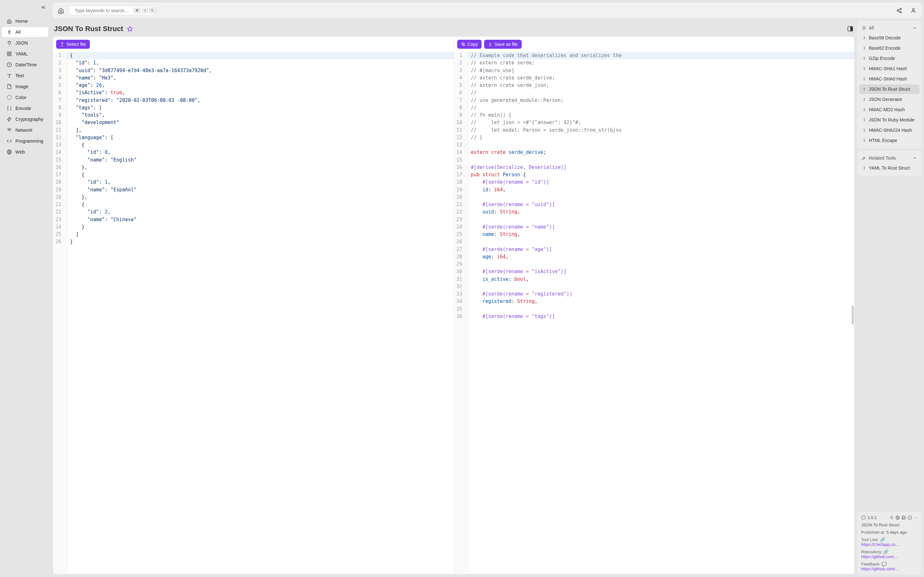 This screenshot has height=577, width=924. I want to click on select-file-button: Select file, so click(73, 44).